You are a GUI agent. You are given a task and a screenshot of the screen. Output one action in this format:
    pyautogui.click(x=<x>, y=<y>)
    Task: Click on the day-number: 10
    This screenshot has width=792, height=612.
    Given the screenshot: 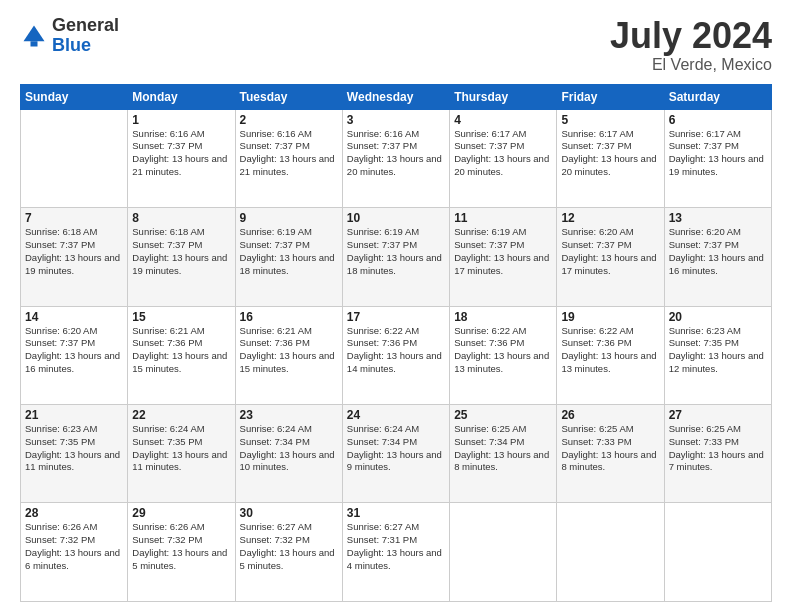 What is the action you would take?
    pyautogui.click(x=396, y=218)
    